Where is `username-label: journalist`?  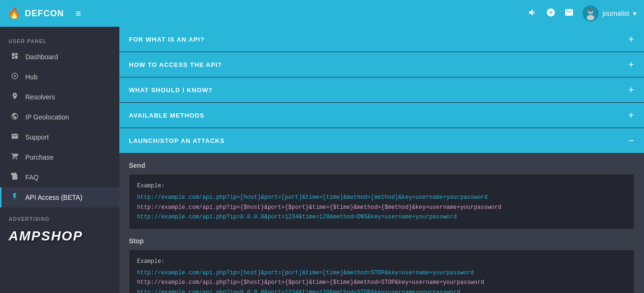
username-label: journalist is located at coordinates (616, 13).